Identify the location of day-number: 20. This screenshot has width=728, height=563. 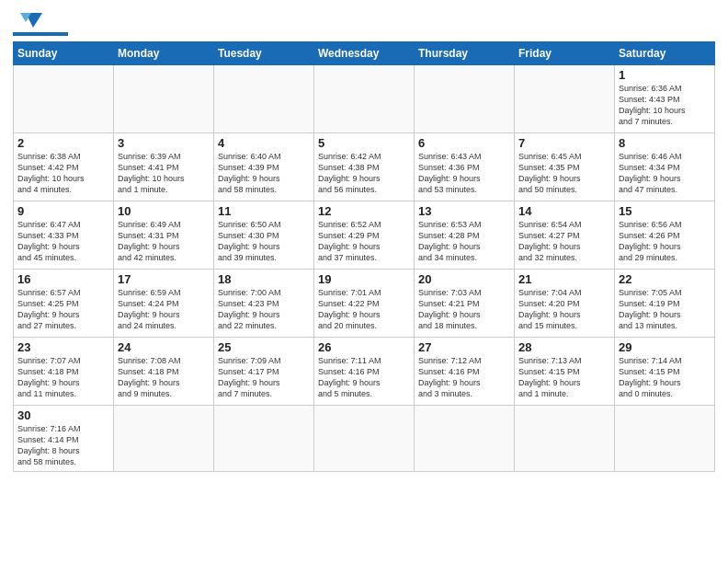
(464, 280).